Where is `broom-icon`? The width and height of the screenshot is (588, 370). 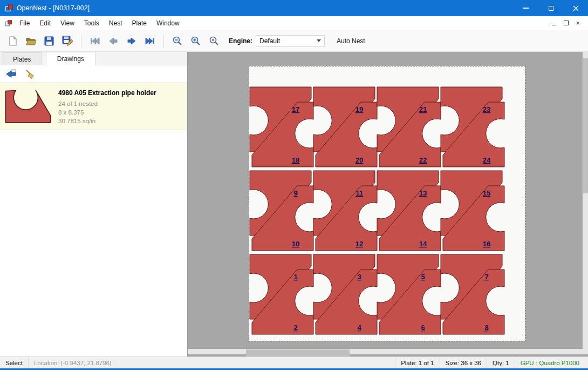 broom-icon is located at coordinates (30, 74).